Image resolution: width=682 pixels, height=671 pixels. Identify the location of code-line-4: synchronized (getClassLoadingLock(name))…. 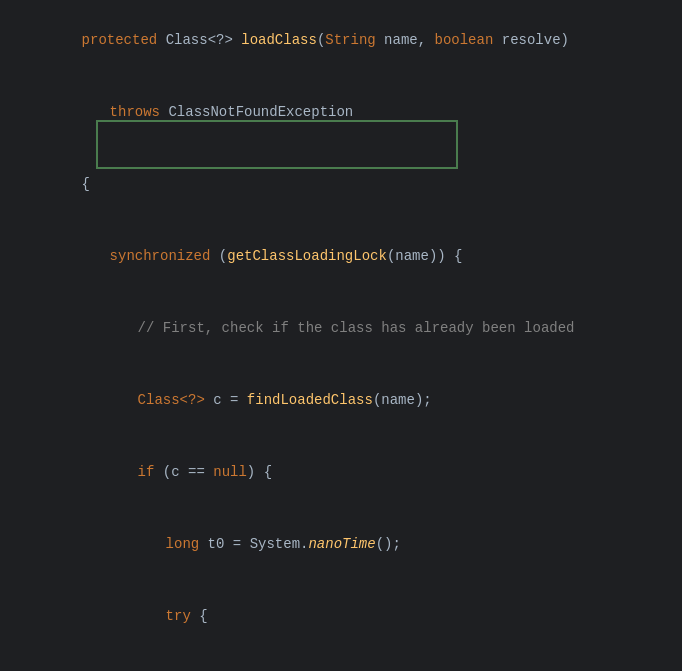
(361, 256).